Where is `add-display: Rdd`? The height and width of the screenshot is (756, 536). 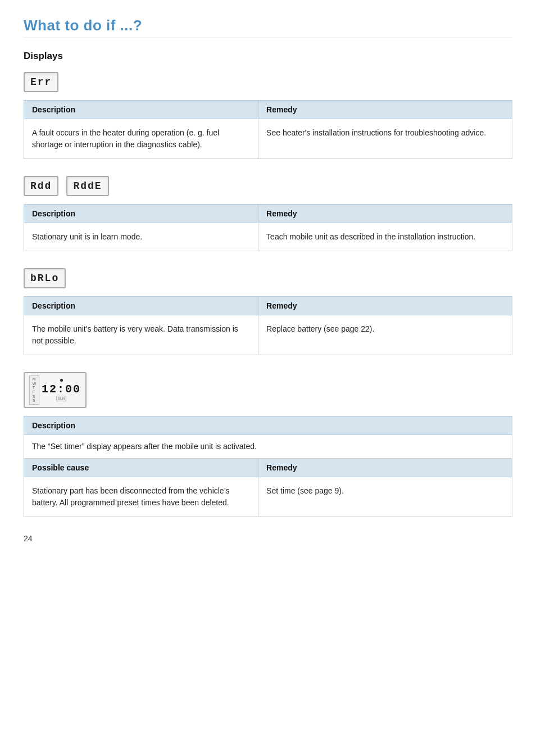 add-display: Rdd is located at coordinates (41, 186).